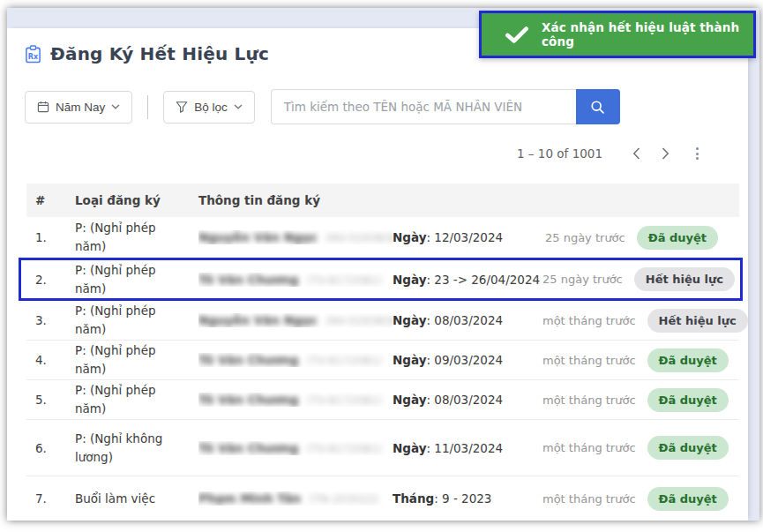  Describe the element at coordinates (423, 107) in the screenshot. I see `search-input` at that location.